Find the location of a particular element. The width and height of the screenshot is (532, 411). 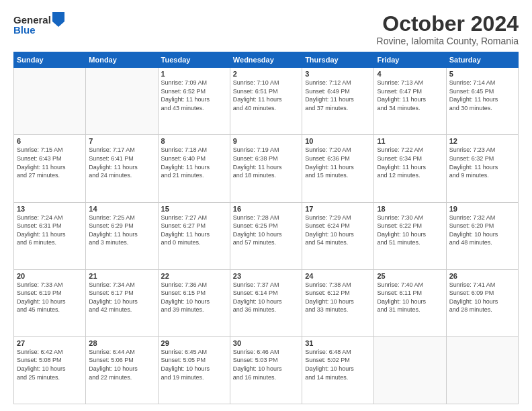

calendar-cell: 31Sunrise: 6:48 AM Sunset: 5:02 PM Dayli… is located at coordinates (339, 370).